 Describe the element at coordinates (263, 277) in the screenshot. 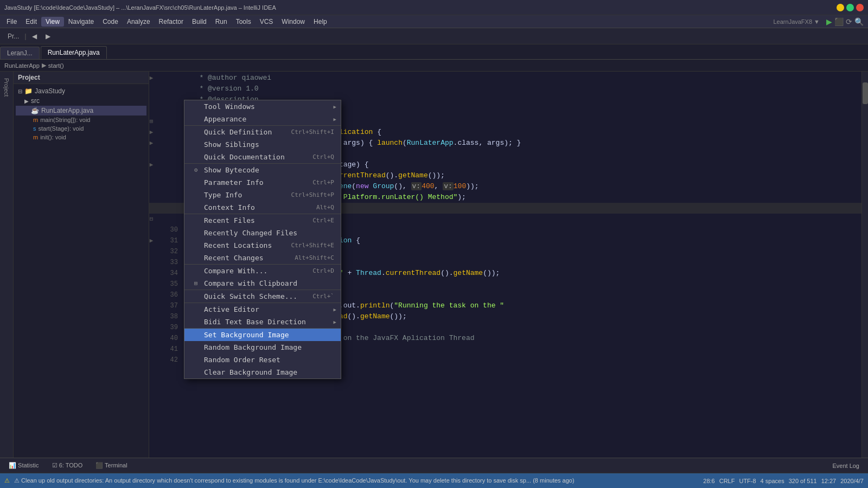

I see `menu-section-5: Compare With... Ctrl+D ⊞ Compare with Cl…` at that location.